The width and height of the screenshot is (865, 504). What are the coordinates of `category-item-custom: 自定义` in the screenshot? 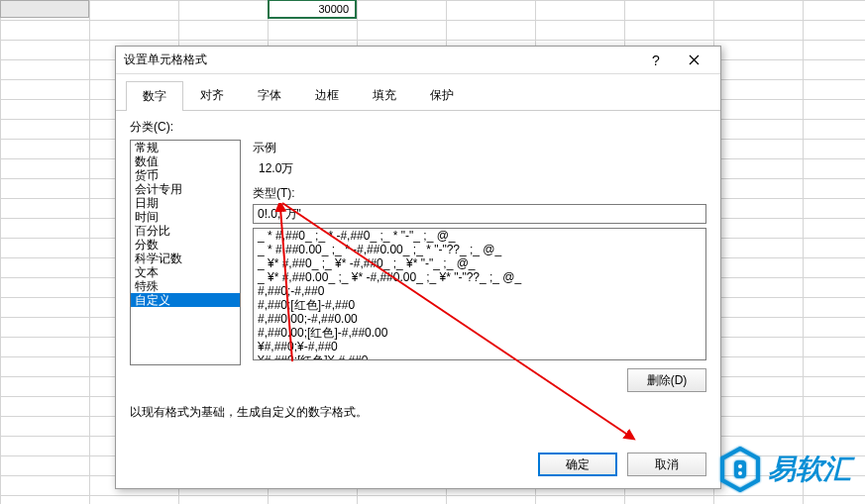 It's located at (185, 300).